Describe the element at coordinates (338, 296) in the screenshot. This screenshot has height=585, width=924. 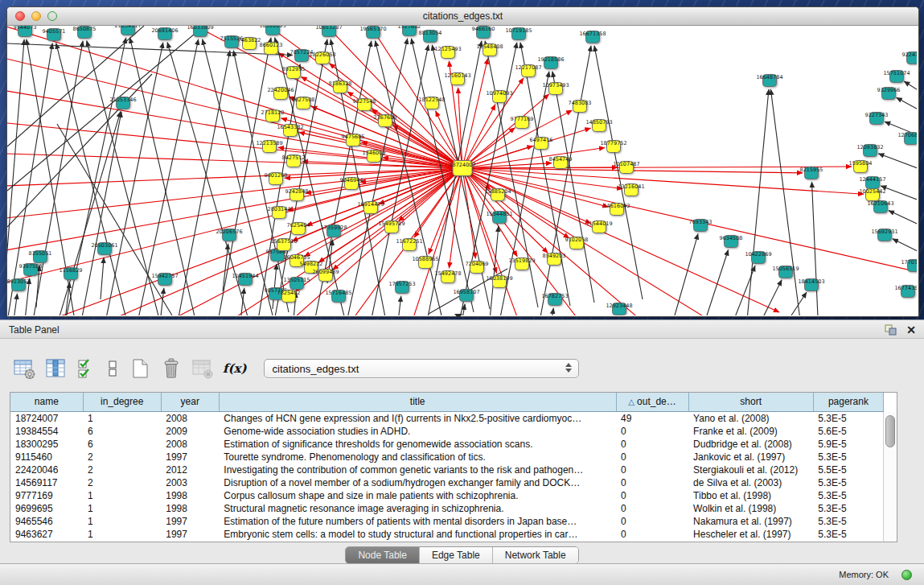
I see `graph-node: 15716485` at that location.